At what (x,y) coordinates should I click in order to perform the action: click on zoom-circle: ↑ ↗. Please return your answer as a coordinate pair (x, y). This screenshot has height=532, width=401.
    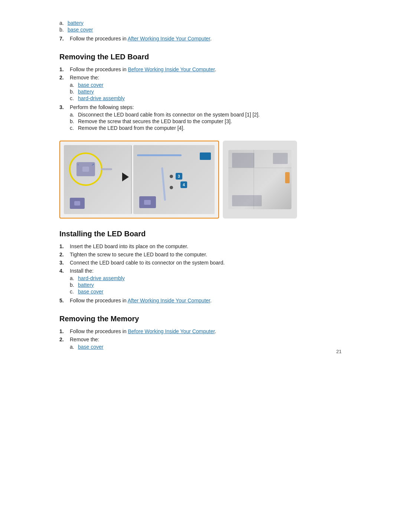
    Looking at the image, I should click on (86, 169).